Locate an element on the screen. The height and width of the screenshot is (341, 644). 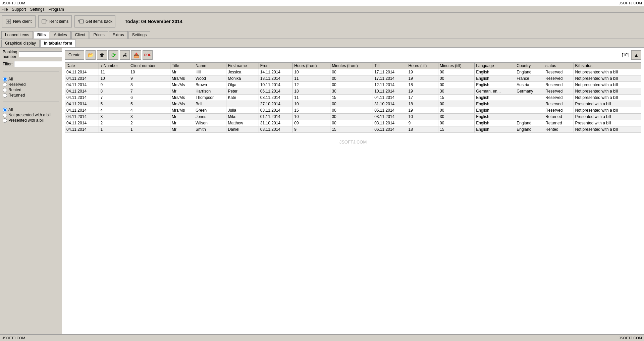
col-header: Country is located at coordinates (530, 66).